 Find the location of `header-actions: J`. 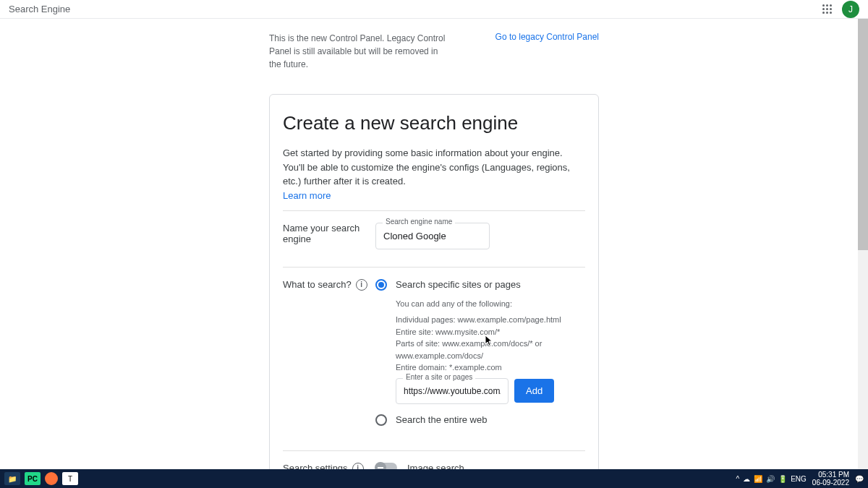

header-actions: J is located at coordinates (841, 9).